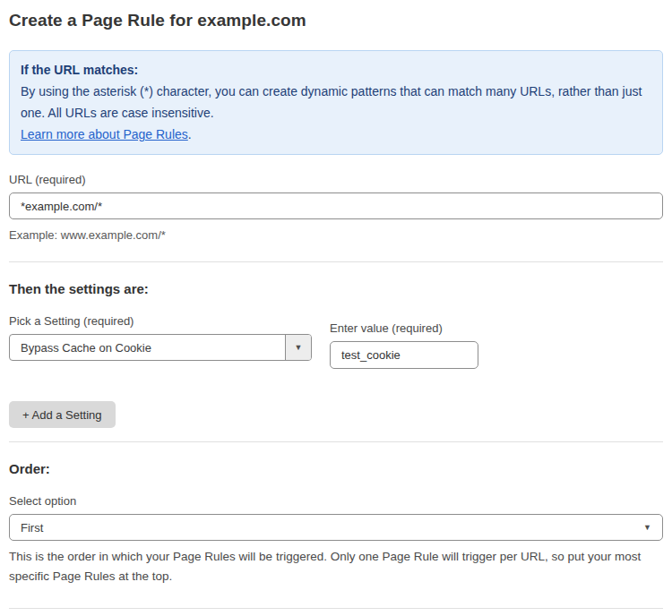 The height and width of the screenshot is (616, 672). Describe the element at coordinates (336, 134) in the screenshot. I see `info-panel-link-line: Learn more about Page Rules.` at that location.